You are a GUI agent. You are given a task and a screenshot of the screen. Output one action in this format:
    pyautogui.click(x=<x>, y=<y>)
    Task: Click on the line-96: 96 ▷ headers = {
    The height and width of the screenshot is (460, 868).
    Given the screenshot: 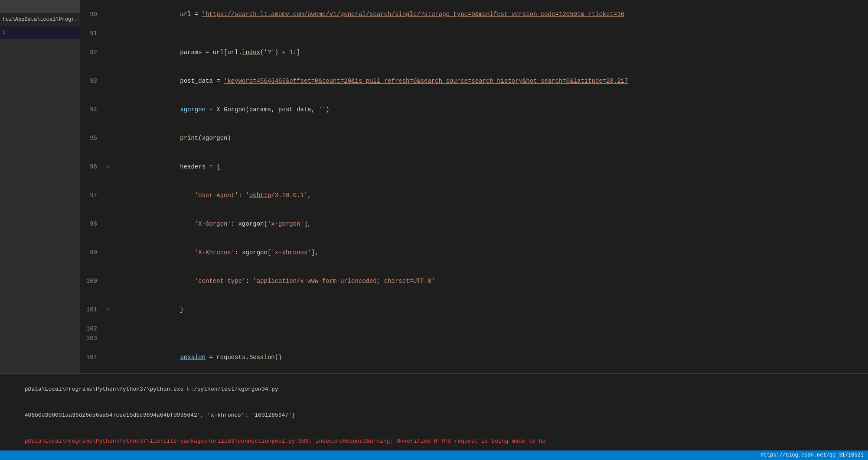 What is the action you would take?
    pyautogui.click(x=474, y=167)
    